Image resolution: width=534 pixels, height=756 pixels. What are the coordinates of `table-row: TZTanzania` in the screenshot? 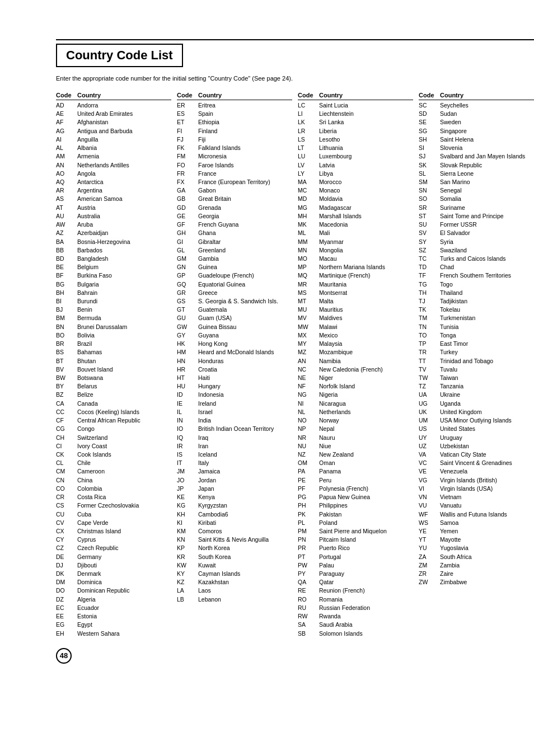 It's located at (476, 386).